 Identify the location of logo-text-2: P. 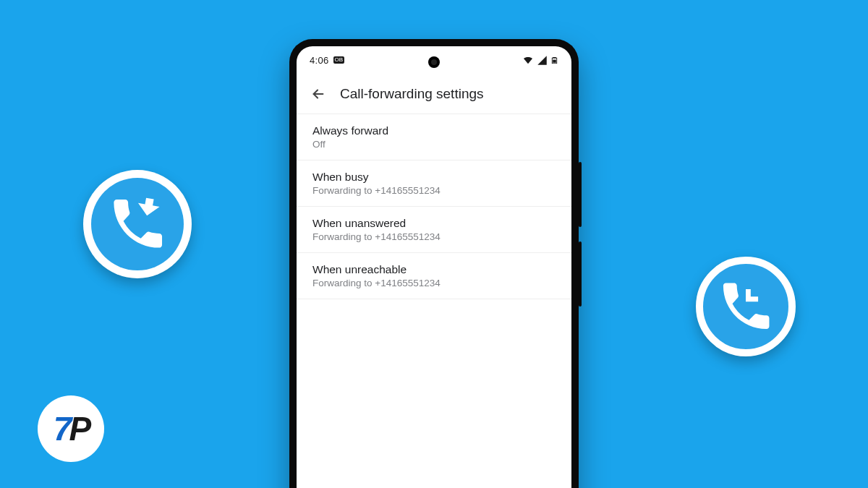
(78, 429).